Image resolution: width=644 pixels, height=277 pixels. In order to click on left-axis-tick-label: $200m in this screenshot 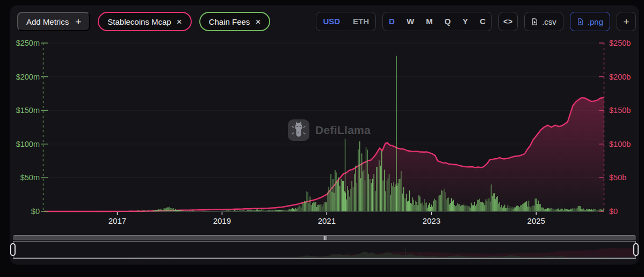, I will do `click(20, 77)`.